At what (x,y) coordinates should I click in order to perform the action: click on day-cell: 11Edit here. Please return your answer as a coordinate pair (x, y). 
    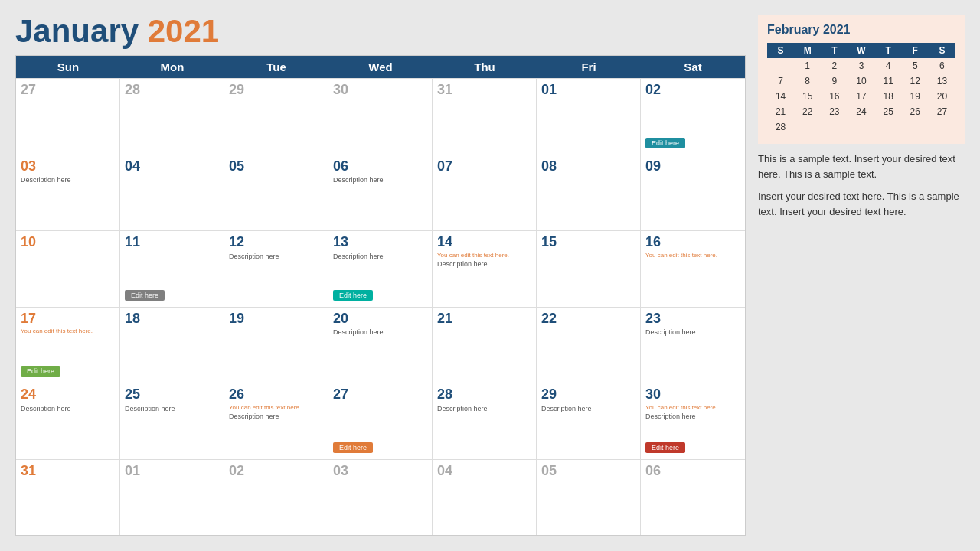
    Looking at the image, I should click on (172, 269).